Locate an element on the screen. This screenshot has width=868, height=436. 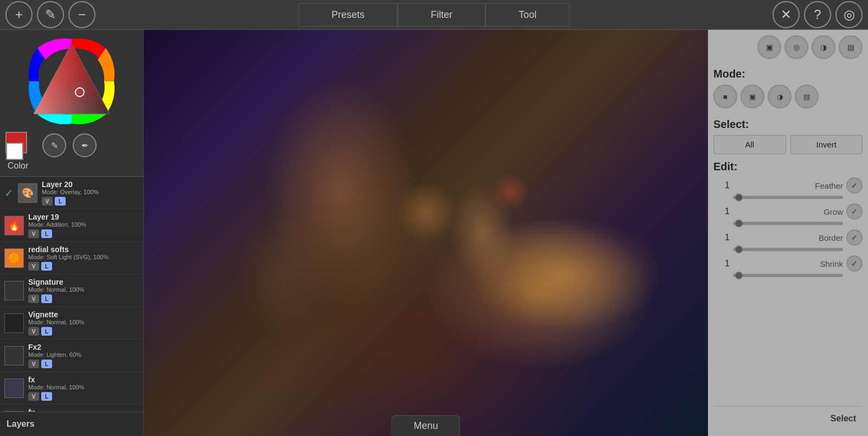
minus-button: − is located at coordinates (82, 15).